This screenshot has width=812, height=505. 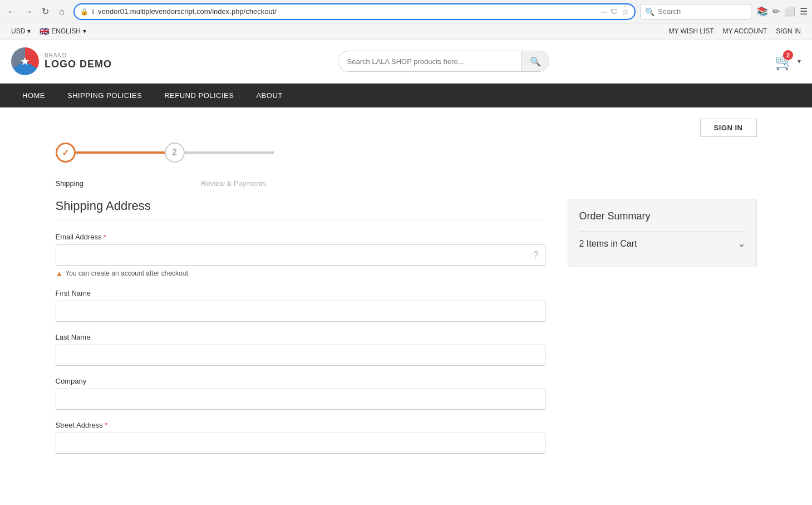 I want to click on menu-icon: ☰, so click(x=804, y=11).